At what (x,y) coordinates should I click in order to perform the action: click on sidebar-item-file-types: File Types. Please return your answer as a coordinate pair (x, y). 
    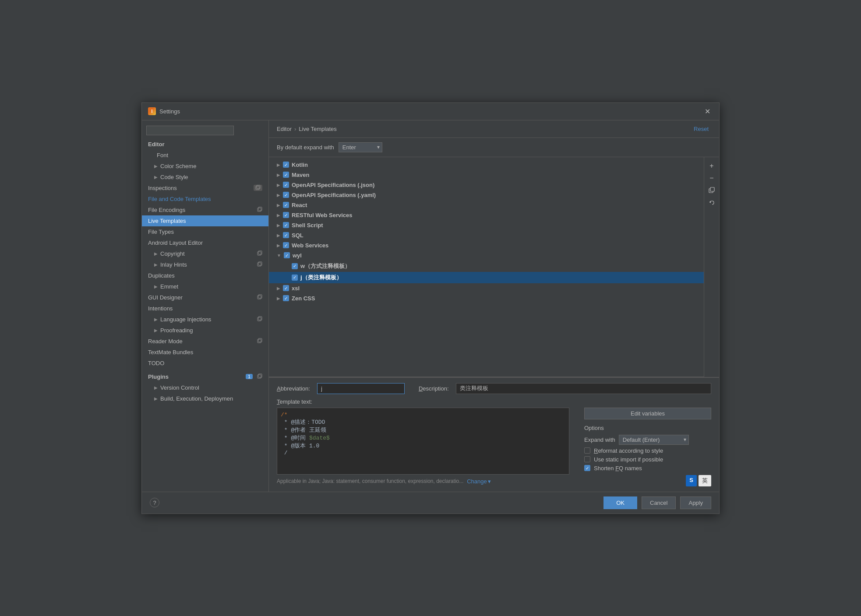
    Looking at the image, I should click on (205, 232).